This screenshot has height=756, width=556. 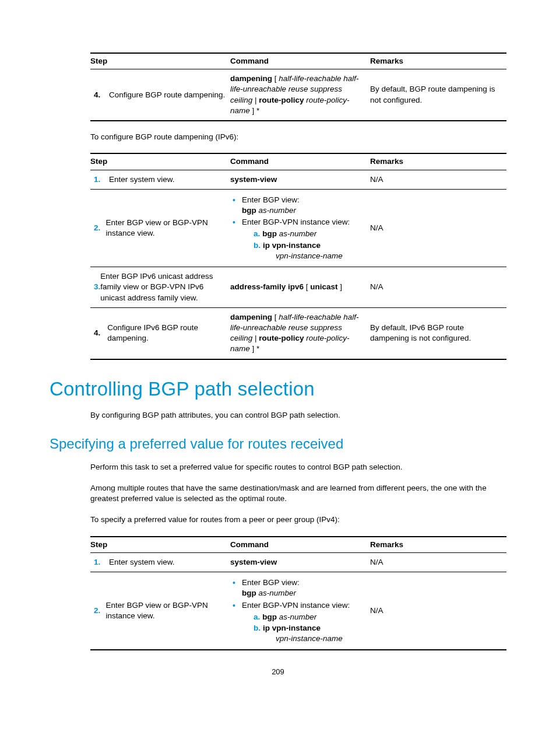 I want to click on remarks-cell: By default, BGP route dampening is not c…, so click(x=438, y=95).